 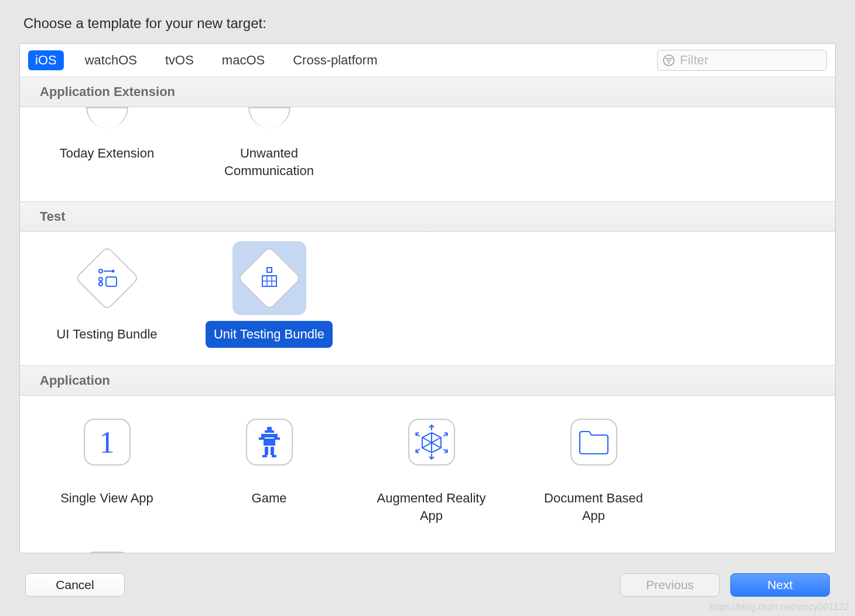 What do you see at coordinates (46, 60) in the screenshot?
I see `tab-ios: iOS` at bounding box center [46, 60].